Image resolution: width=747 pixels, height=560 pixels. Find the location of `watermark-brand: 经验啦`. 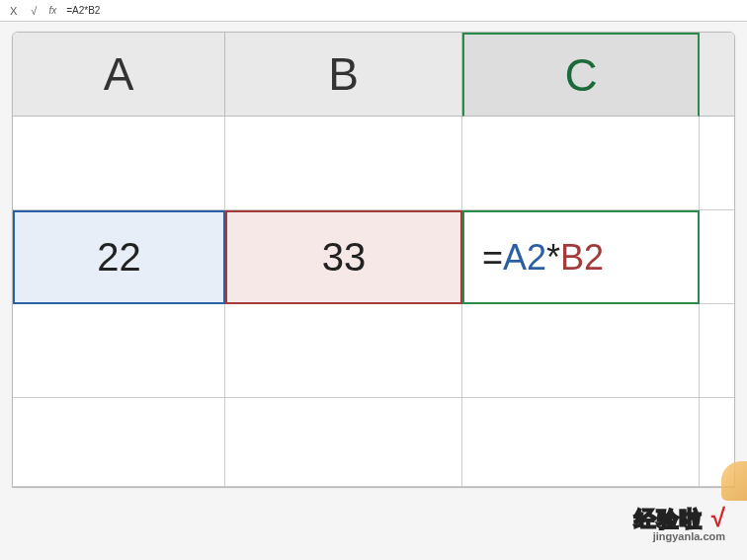

watermark-brand: 经验啦 is located at coordinates (668, 520).